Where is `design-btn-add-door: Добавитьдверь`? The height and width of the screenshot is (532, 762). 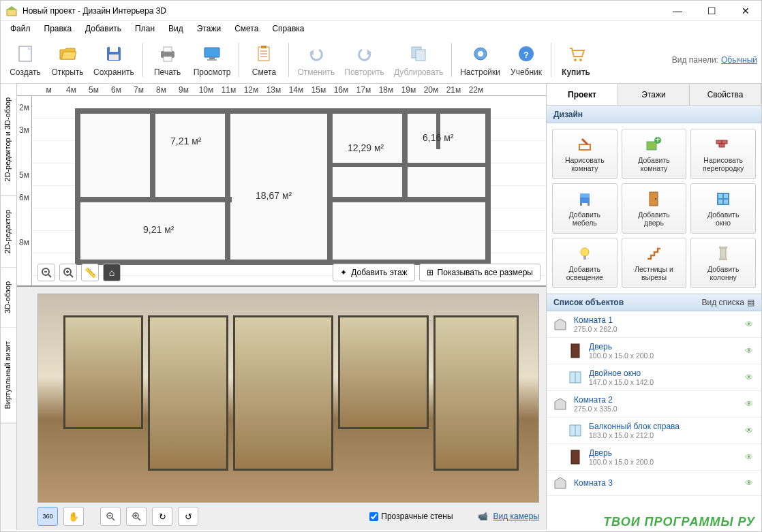 design-btn-add-door: Добавитьдверь is located at coordinates (654, 208).